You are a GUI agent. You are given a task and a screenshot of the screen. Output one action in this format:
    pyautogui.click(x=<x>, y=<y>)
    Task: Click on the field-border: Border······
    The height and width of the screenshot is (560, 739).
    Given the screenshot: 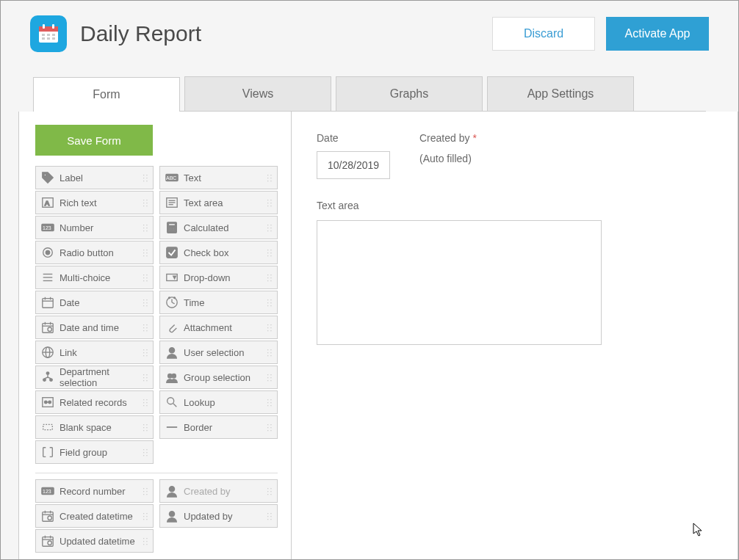 What is the action you would take?
    pyautogui.click(x=219, y=427)
    